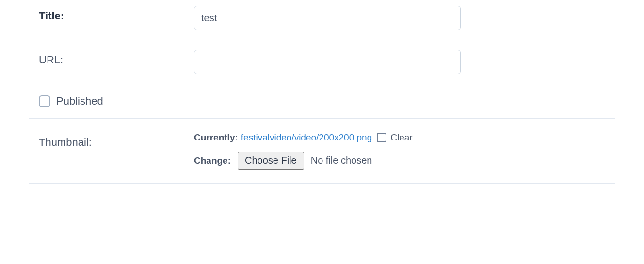  I want to click on clear-label: Clear, so click(402, 138).